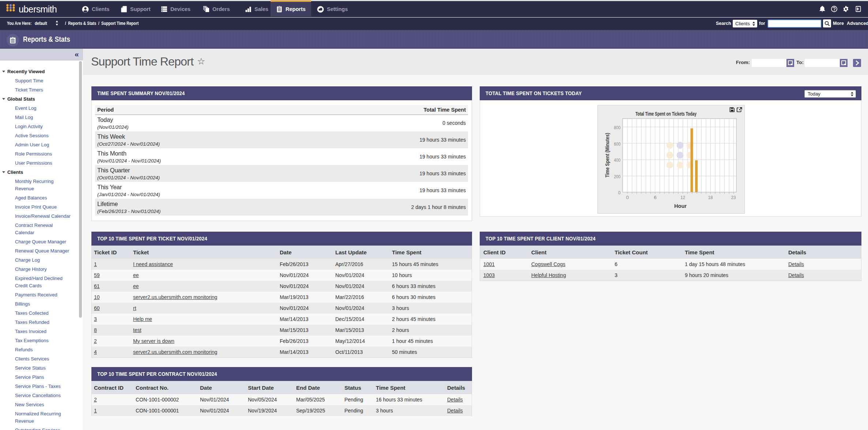  I want to click on svg-text: 18, so click(711, 198).